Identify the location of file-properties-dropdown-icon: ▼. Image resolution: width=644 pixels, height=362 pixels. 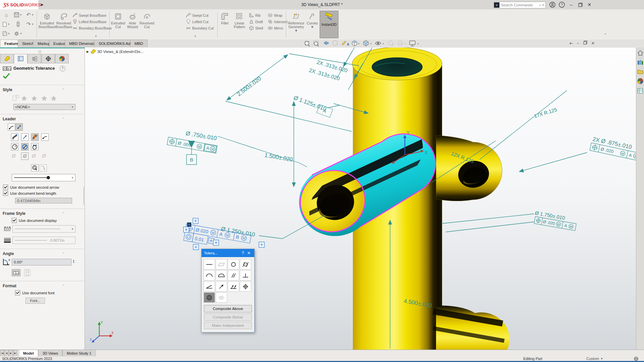
(9, 34).